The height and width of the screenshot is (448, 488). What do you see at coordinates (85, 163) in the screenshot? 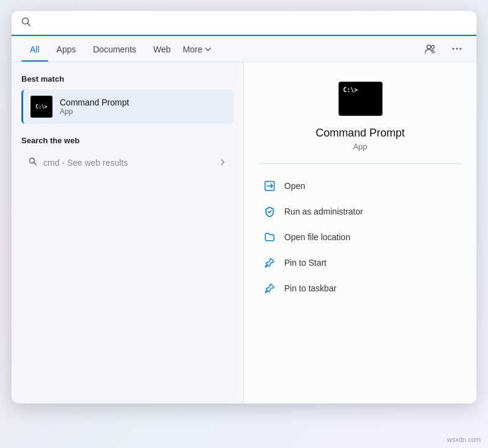
I see `web-search-text: cmd - See web results` at bounding box center [85, 163].